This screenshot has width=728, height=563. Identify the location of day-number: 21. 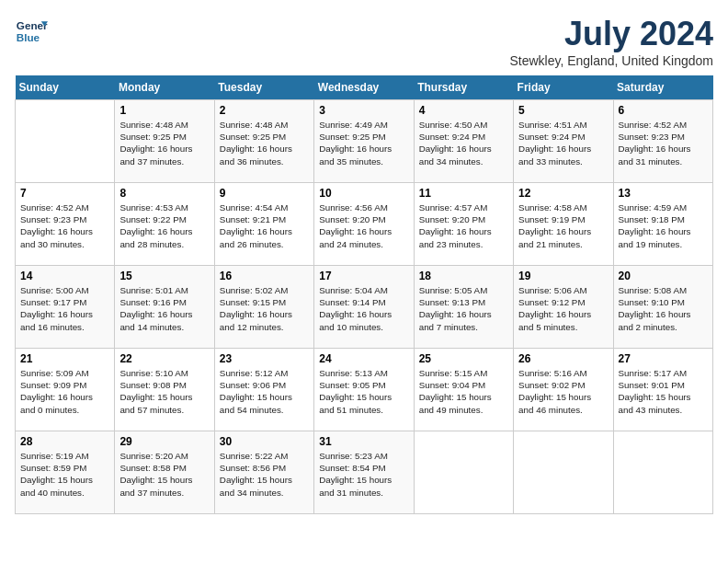
(64, 359).